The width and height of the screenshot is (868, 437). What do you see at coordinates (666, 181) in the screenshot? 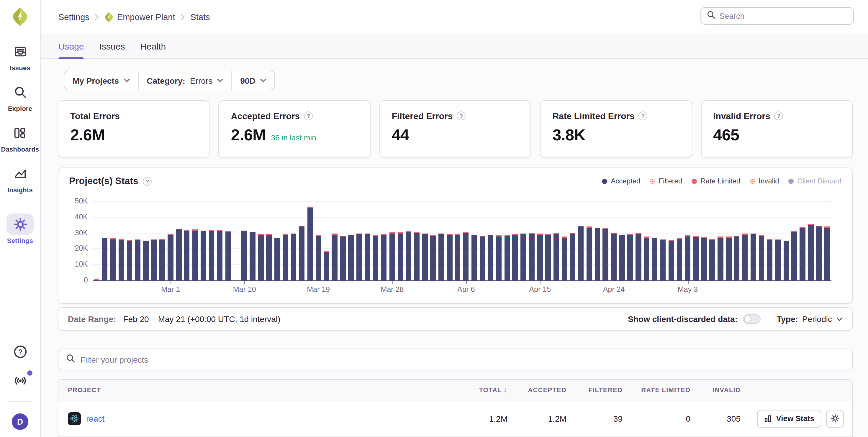
I see `legend-item-filtered: Filtered` at bounding box center [666, 181].